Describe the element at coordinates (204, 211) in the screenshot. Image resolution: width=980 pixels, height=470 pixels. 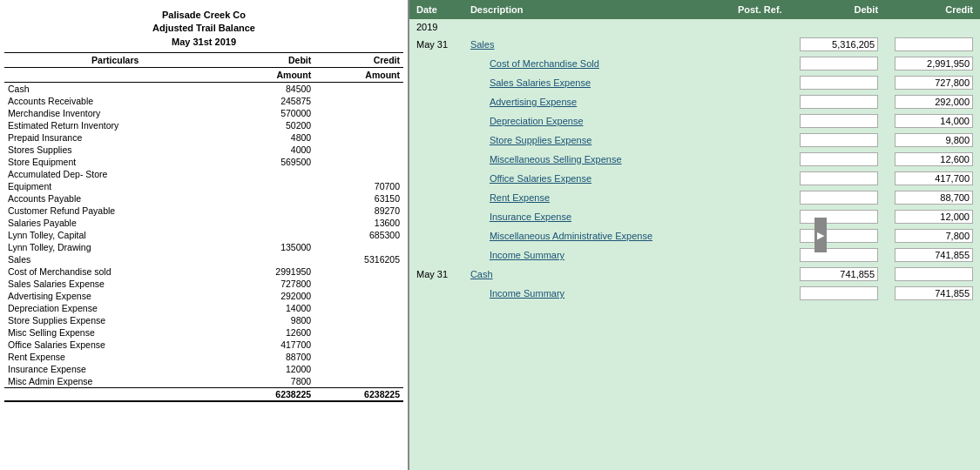
I see `table-row: Customer Refund Payable 89270` at that location.